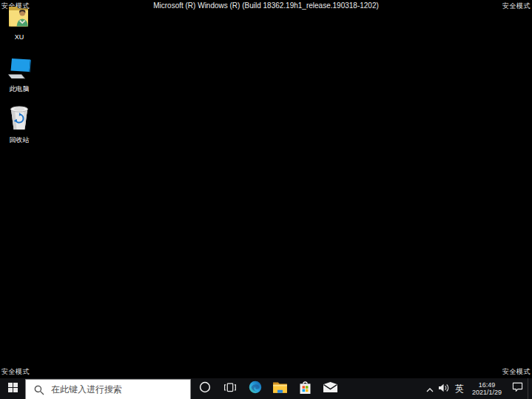 The width and height of the screenshot is (532, 399). What do you see at coordinates (530, 389) in the screenshot?
I see `show-desktop-button` at bounding box center [530, 389].